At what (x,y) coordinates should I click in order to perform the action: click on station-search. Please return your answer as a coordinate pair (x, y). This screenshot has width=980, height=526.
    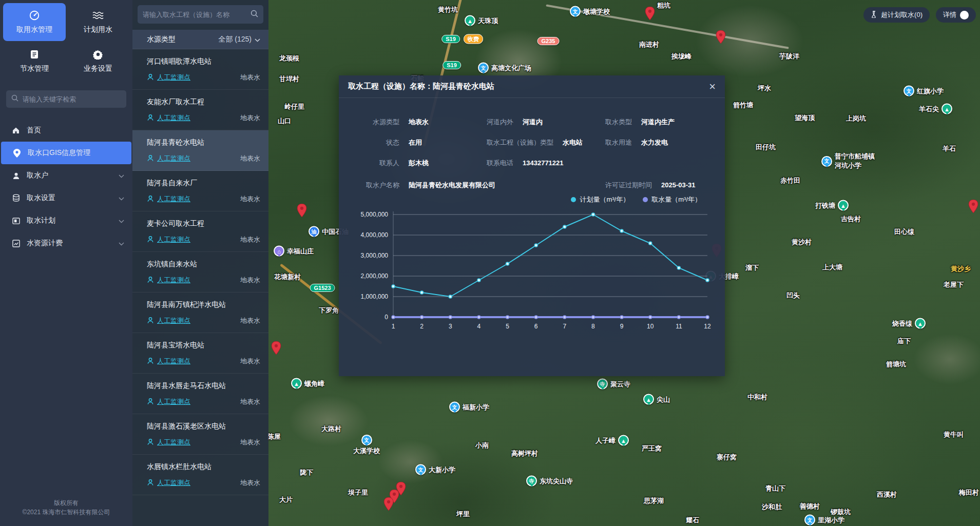
    Looking at the image, I should click on (200, 14).